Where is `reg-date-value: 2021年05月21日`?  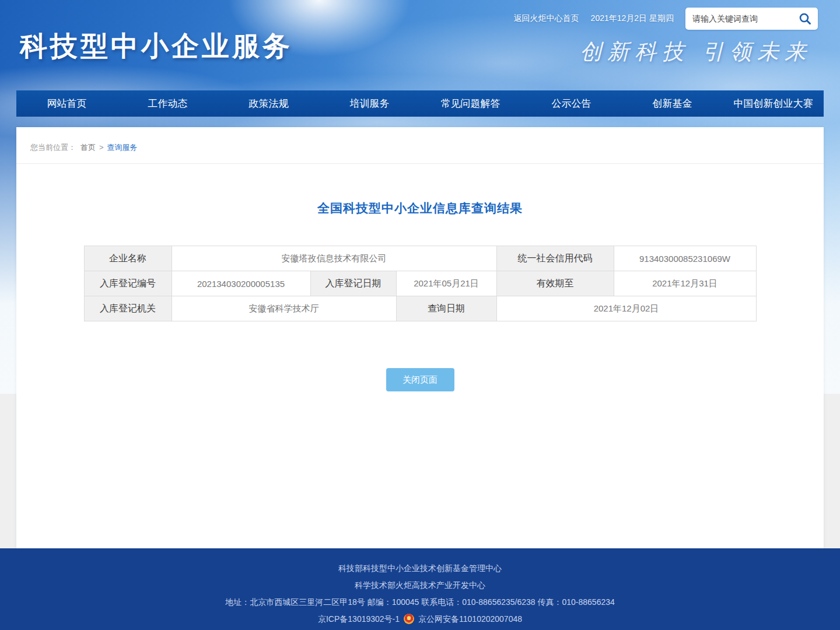 reg-date-value: 2021年05月21日 is located at coordinates (446, 284).